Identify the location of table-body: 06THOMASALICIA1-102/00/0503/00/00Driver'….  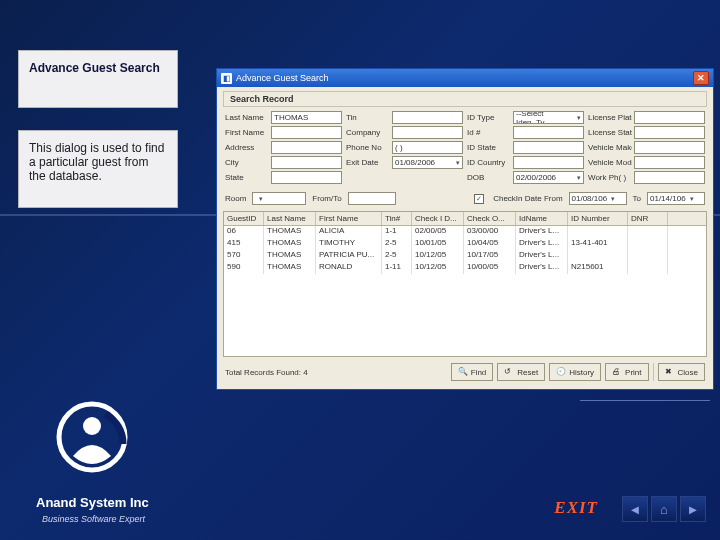
(465, 250).